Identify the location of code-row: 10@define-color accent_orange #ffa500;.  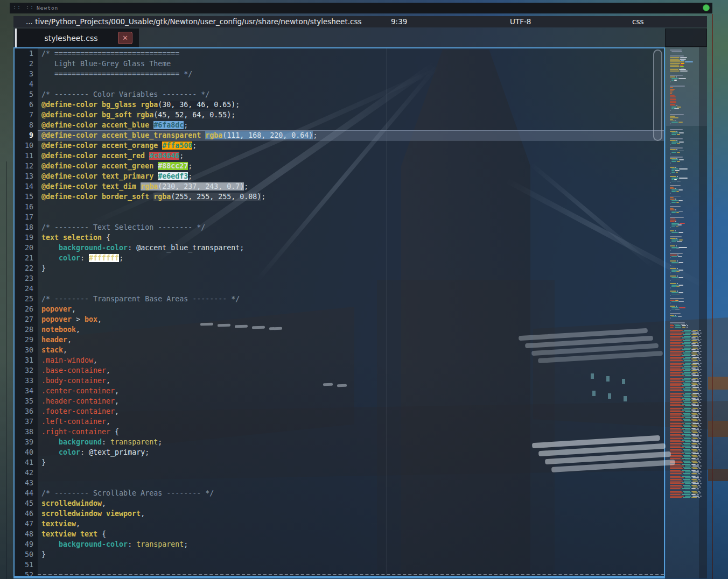
(339, 145).